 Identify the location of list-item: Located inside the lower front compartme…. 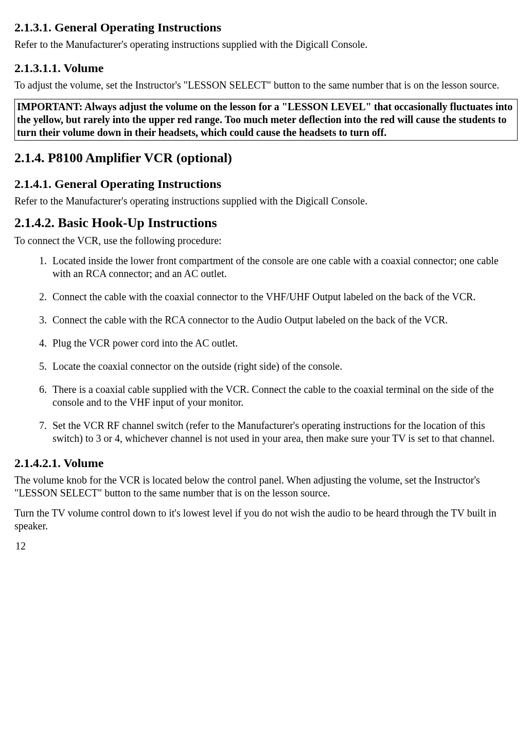
(283, 267).